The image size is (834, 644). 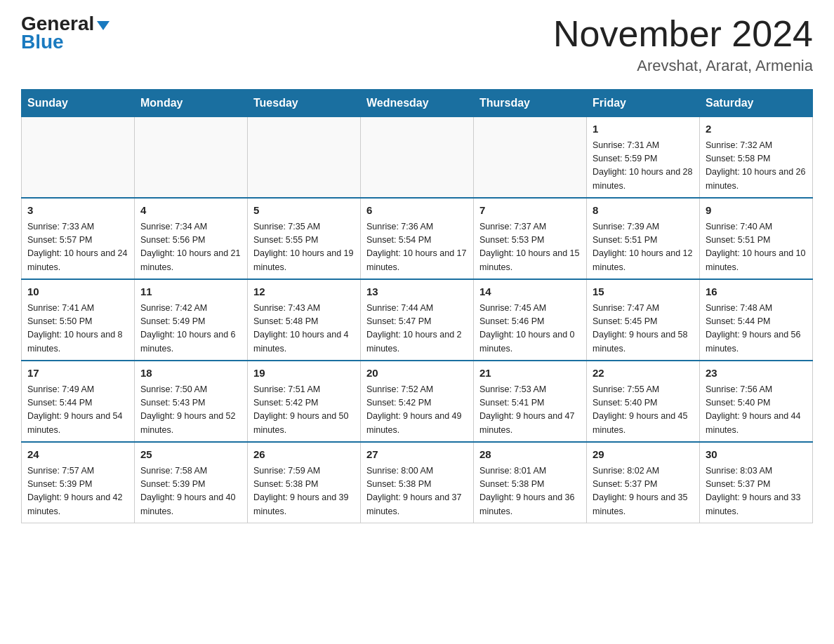 I want to click on day-number: 10, so click(x=78, y=292).